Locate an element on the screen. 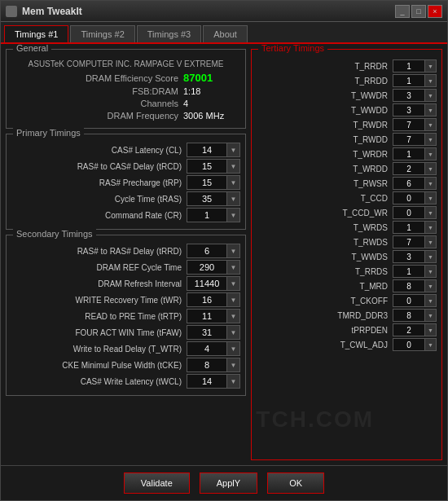 The width and height of the screenshot is (448, 501). tert-spinner-8: ▼ is located at coordinates (431, 183).